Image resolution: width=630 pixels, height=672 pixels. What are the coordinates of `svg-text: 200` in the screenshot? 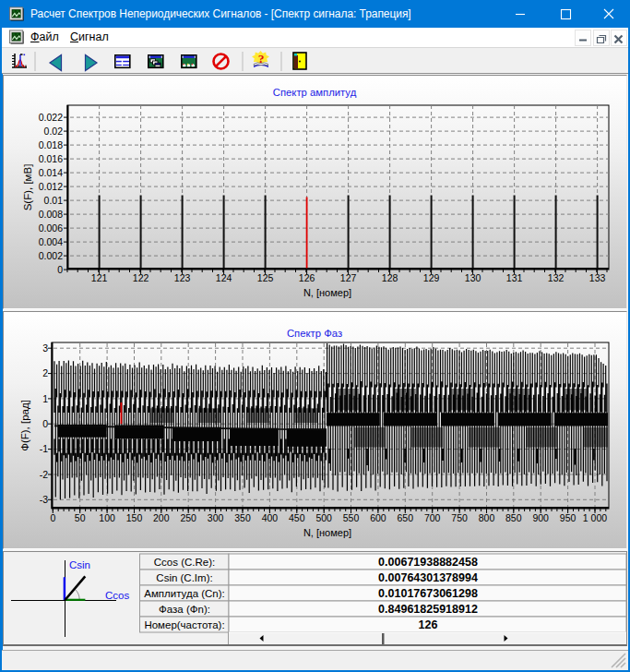 It's located at (161, 518).